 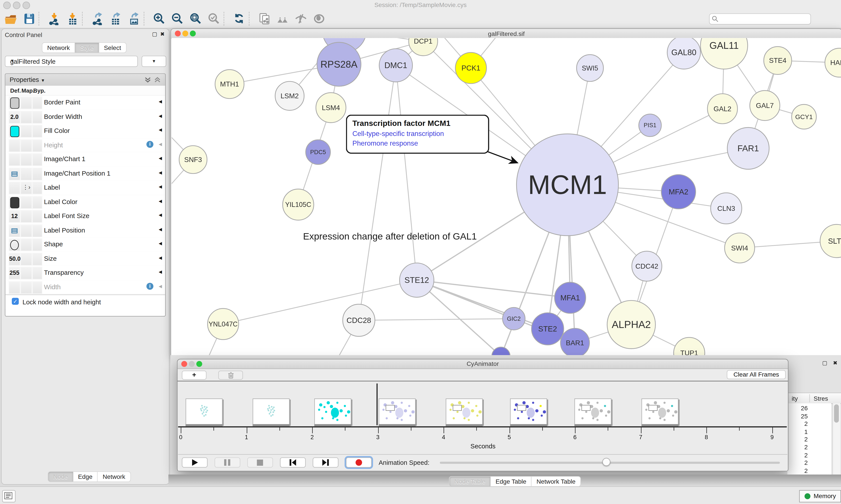 I want to click on node-BAR1: BAR1, so click(x=575, y=342).